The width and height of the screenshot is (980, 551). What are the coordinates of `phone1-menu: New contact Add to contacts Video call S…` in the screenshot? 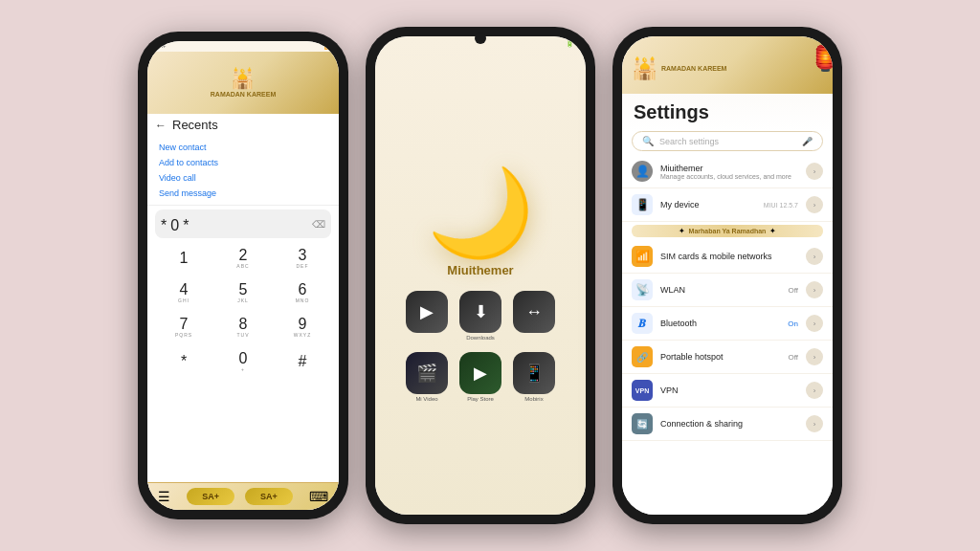 It's located at (243, 170).